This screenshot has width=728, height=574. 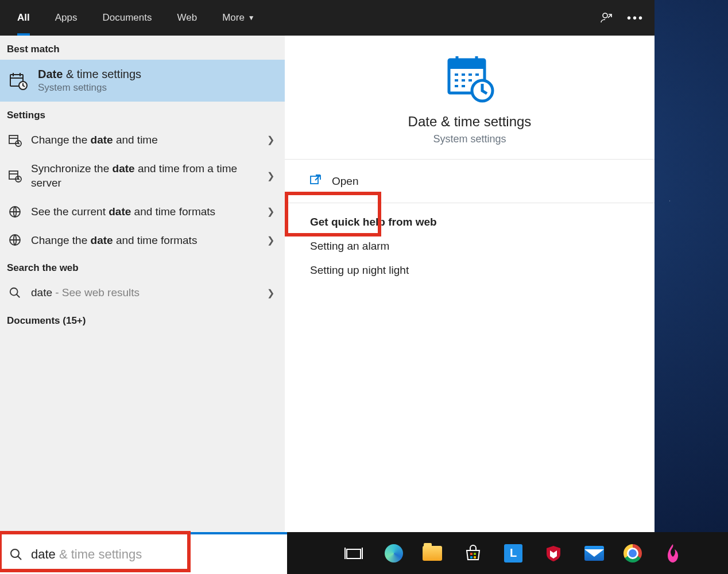 What do you see at coordinates (142, 114) in the screenshot?
I see `settings-heading: Settings` at bounding box center [142, 114].